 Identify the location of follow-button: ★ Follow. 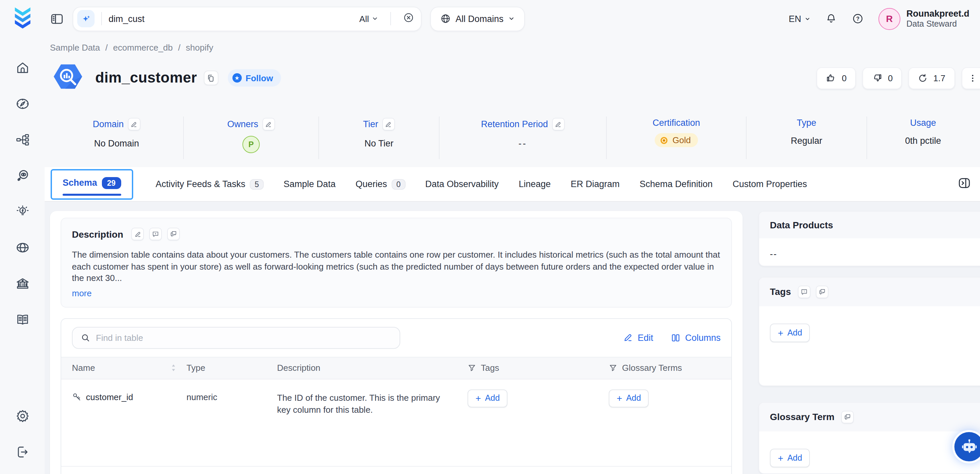
(255, 78).